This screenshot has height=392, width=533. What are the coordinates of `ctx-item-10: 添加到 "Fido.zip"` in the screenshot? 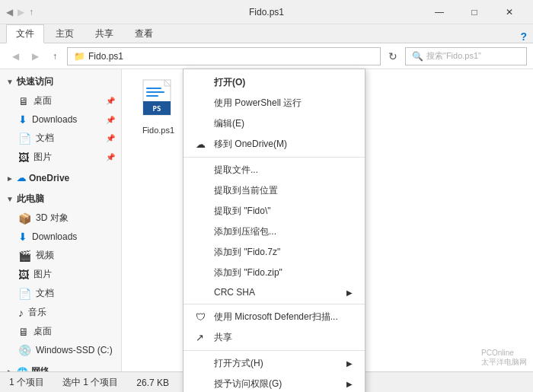 It's located at (274, 272).